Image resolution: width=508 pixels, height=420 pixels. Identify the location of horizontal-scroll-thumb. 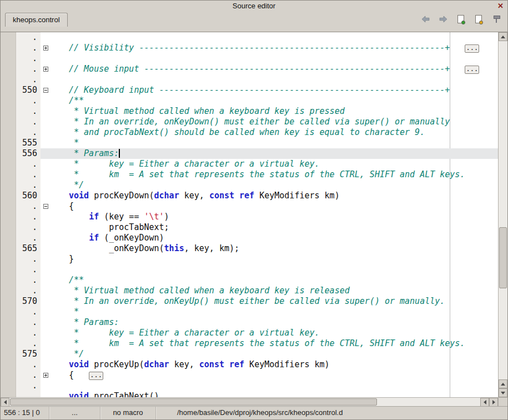
(193, 402).